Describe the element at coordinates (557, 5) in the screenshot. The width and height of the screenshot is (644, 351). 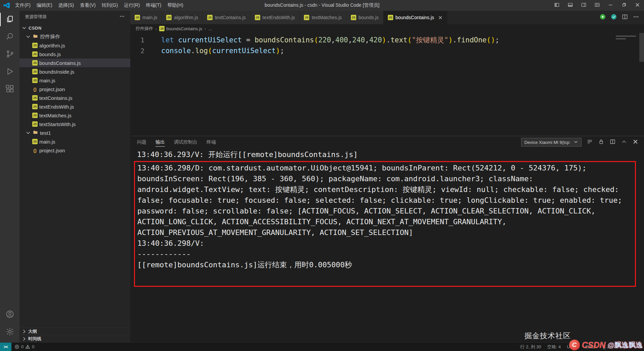
I see `toggle-sidebar-button` at that location.